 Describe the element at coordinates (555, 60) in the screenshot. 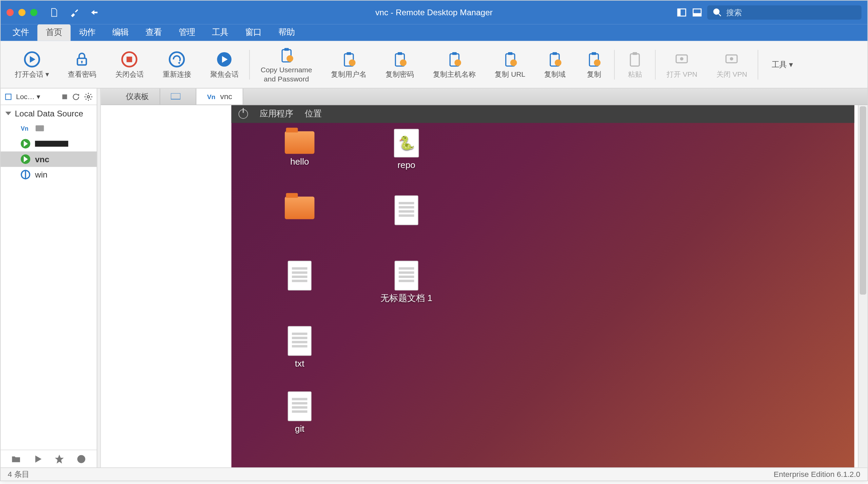

I see `clip-domain-icon` at that location.